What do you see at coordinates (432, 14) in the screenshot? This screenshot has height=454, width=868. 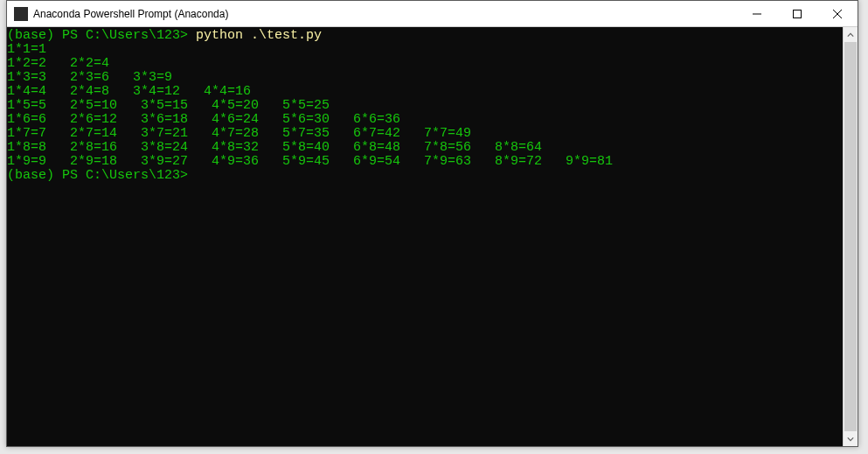 I see `titlebar: Anaconda Powershell Prompt (Anaconda)` at bounding box center [432, 14].